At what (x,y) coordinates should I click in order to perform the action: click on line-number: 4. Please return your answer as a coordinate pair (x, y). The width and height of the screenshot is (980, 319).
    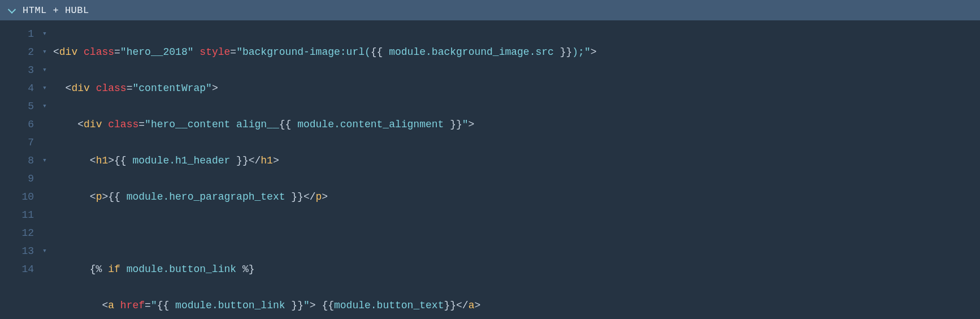
    Looking at the image, I should click on (17, 88).